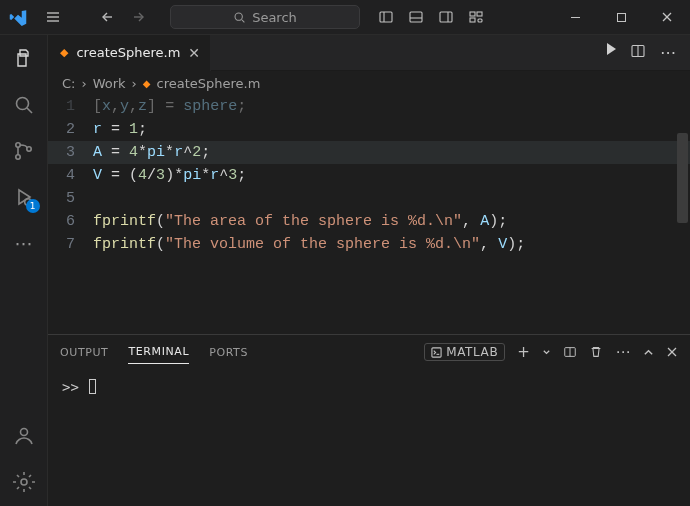 This screenshot has width=690, height=506. Describe the element at coordinates (570, 352) in the screenshot. I see `panel-split-icon` at that location.